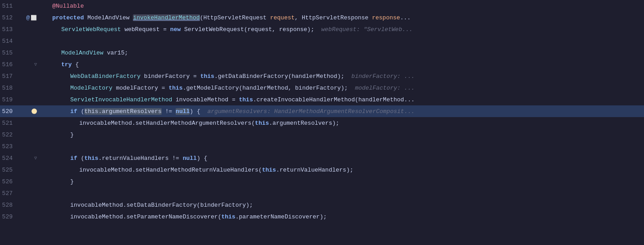 This screenshot has width=644, height=245. I want to click on gutter-row: 515, so click(20, 53).